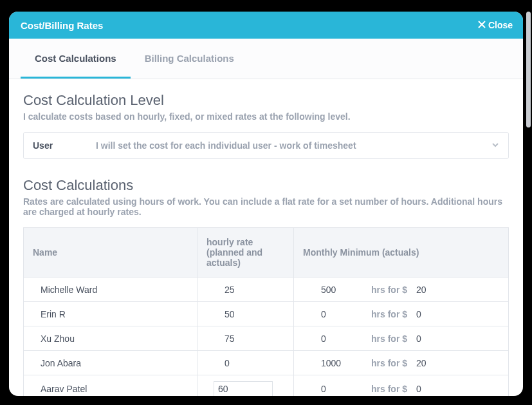 Image resolution: width=532 pixels, height=405 pixels. What do you see at coordinates (266, 59) in the screenshot?
I see `tabs: Cost Calculations Billing Calculations` at bounding box center [266, 59].